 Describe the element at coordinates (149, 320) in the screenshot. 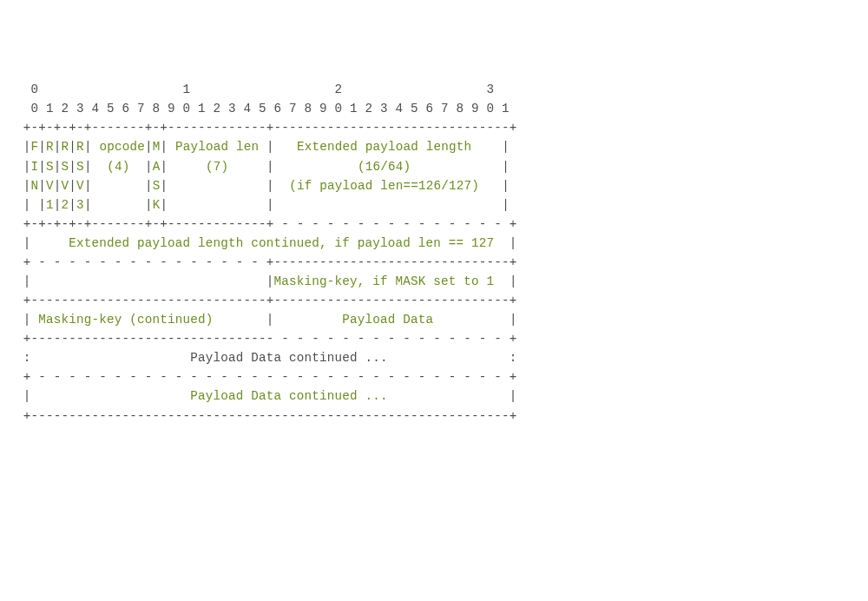

I see `masking-key-continued: Masking-key (continued)` at that location.